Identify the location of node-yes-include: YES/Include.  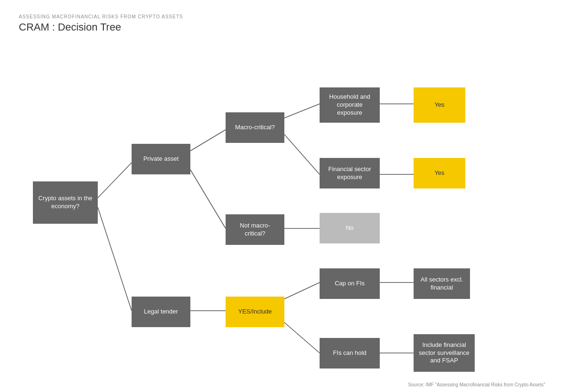
(255, 312).